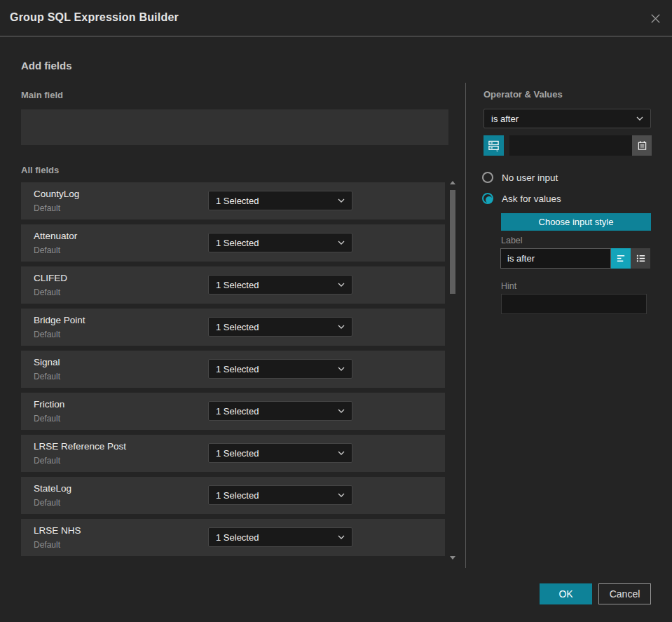  Describe the element at coordinates (233, 285) in the screenshot. I see `field-row: CLIFED Default 1 Selected` at that location.